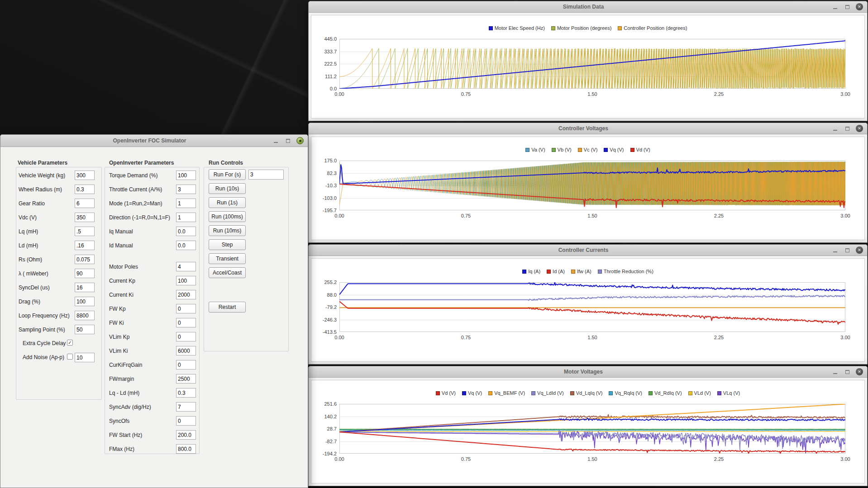  Describe the element at coordinates (85, 357) in the screenshot. I see `field-input-add-noise-ap-p` at that location.